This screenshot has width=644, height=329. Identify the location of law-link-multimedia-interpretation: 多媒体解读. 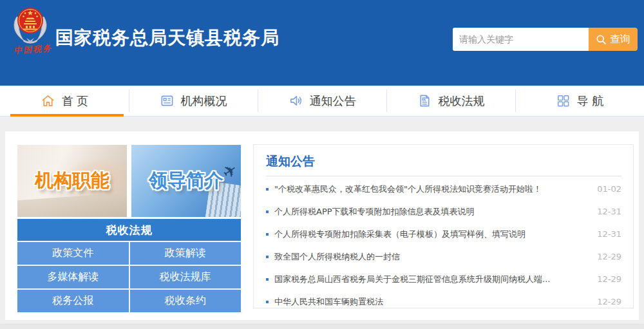
(73, 277).